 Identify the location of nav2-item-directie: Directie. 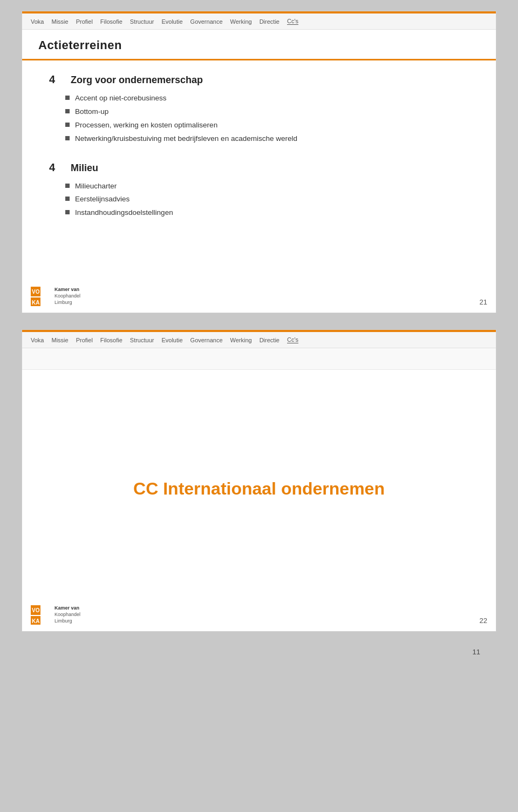
(270, 340).